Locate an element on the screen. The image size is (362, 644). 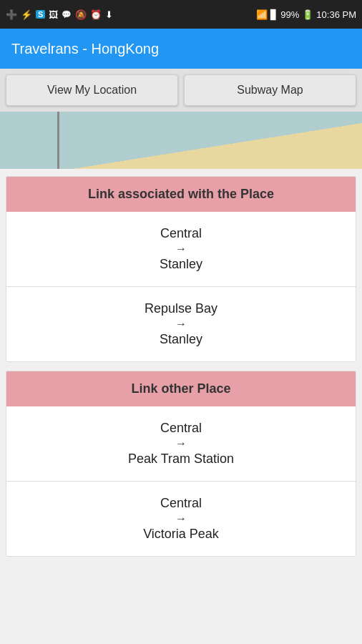
status-bar: ➕ ⚡ S 🖼 💬 🔕 ⏰ ⬇ 📶 ▊ 99% 🔋 10:36 PM is located at coordinates (181, 14).